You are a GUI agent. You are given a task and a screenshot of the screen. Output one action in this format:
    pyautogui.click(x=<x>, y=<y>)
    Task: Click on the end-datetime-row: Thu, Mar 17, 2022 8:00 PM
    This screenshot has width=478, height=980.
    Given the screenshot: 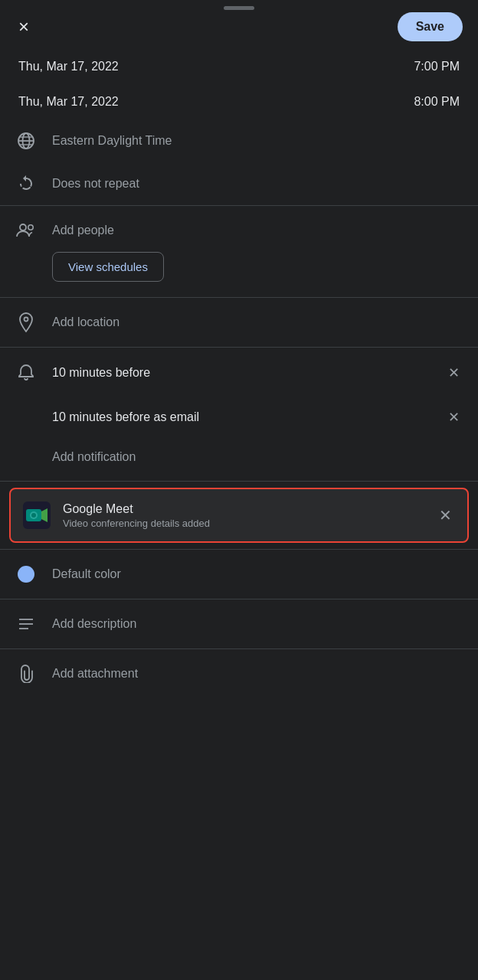 What is the action you would take?
    pyautogui.click(x=239, y=102)
    